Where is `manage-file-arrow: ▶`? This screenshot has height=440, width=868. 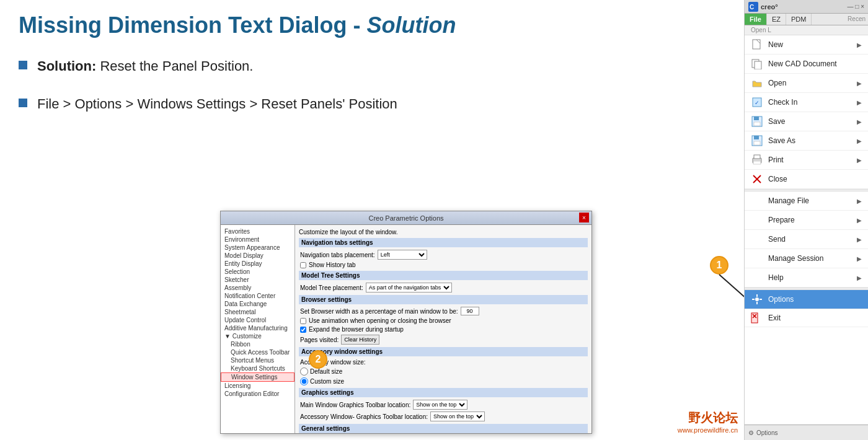
manage-file-arrow: ▶ is located at coordinates (859, 201).